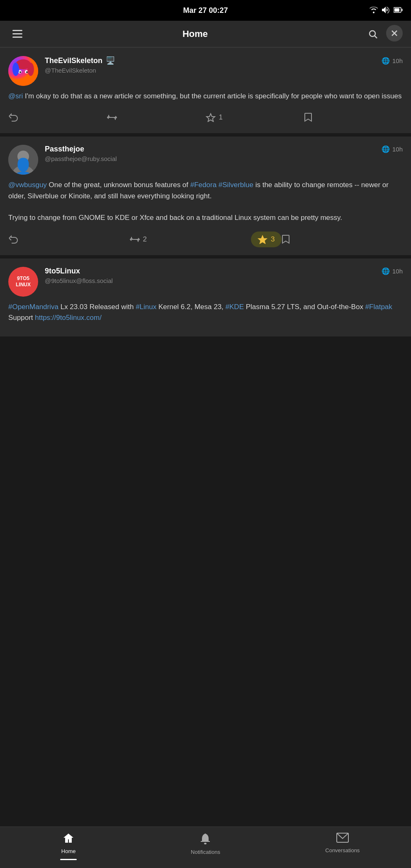 The image size is (411, 868). Describe the element at coordinates (392, 149) in the screenshot. I see `post-2-time: 🌐 10h` at that location.